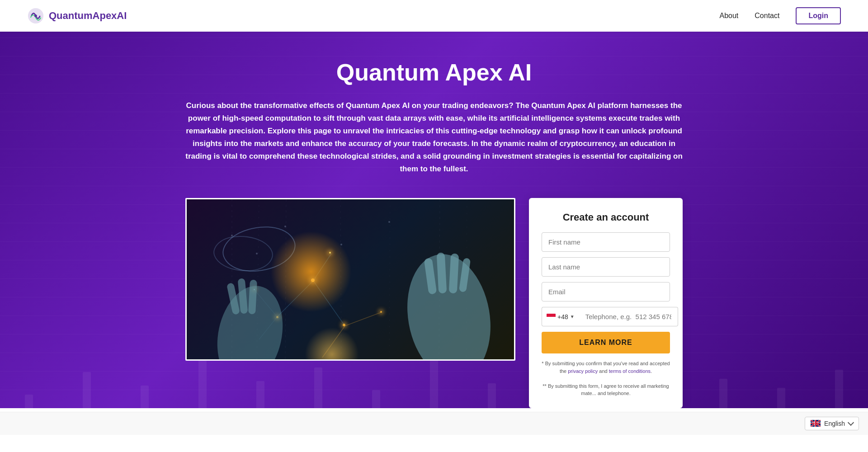 The image size is (868, 452). What do you see at coordinates (434, 423) in the screenshot?
I see `language-selector-wrap: English` at bounding box center [434, 423].